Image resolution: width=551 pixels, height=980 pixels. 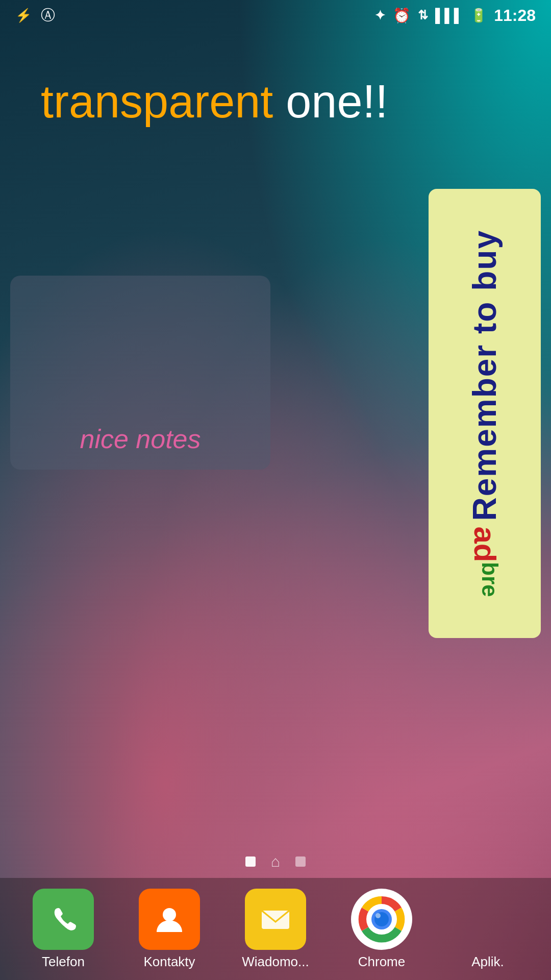 I want to click on apps-label: Aplik., so click(x=488, y=962).